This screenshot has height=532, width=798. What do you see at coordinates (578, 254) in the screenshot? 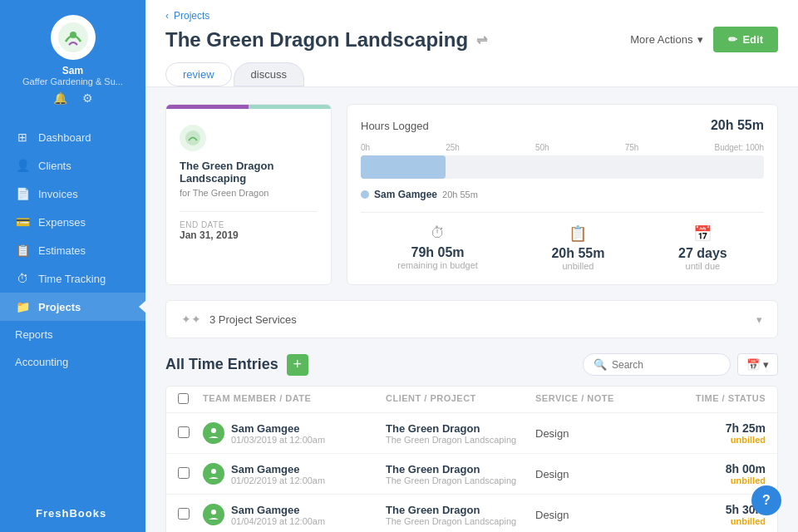
I see `stat-unbilled-value: 20h 55m` at bounding box center [578, 254].